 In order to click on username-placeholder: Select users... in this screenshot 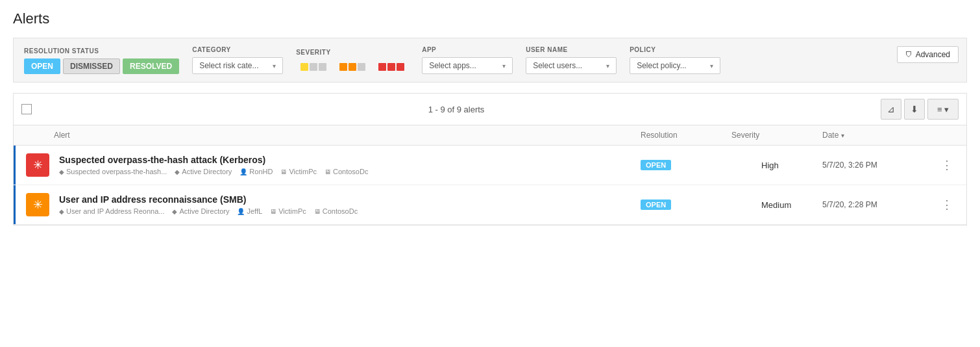, I will do `click(557, 66)`.